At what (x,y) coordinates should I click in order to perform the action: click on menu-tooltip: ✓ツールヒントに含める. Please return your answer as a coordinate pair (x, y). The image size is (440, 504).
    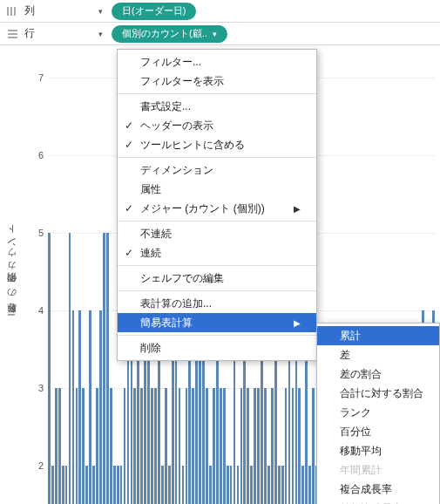
    Looking at the image, I should click on (217, 145).